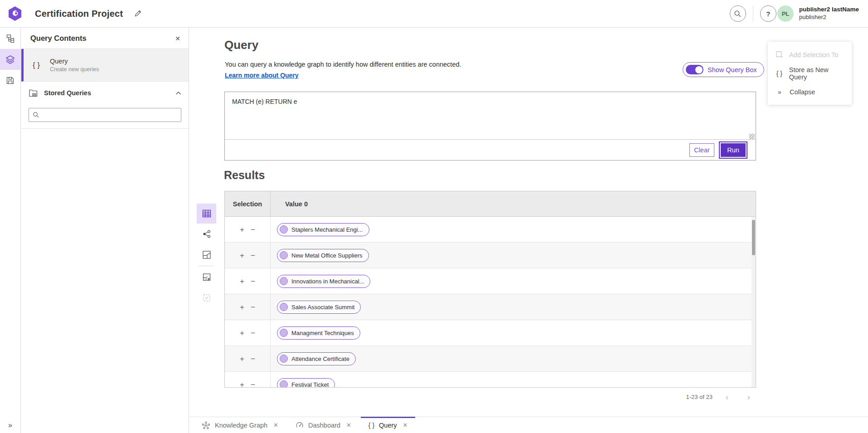 This screenshot has width=868, height=433. I want to click on query-description: You can query a knowledge graph to ident…, so click(343, 64).